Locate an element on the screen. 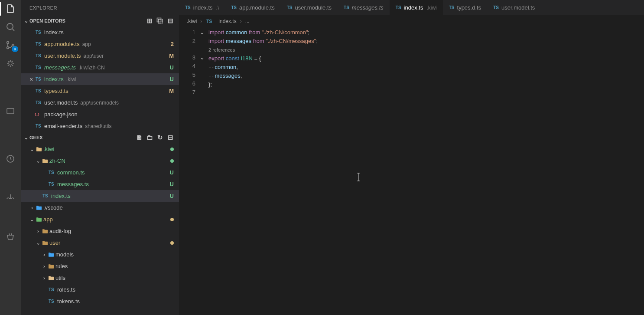 Image resolution: width=644 pixels, height=315 pixels. file-label: app is located at coordinates (48, 220).